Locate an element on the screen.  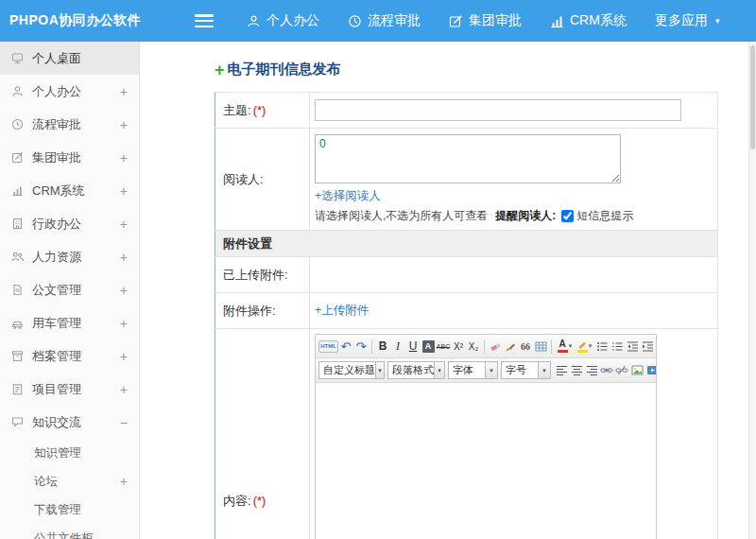
outdent-icon is located at coordinates (633, 346).